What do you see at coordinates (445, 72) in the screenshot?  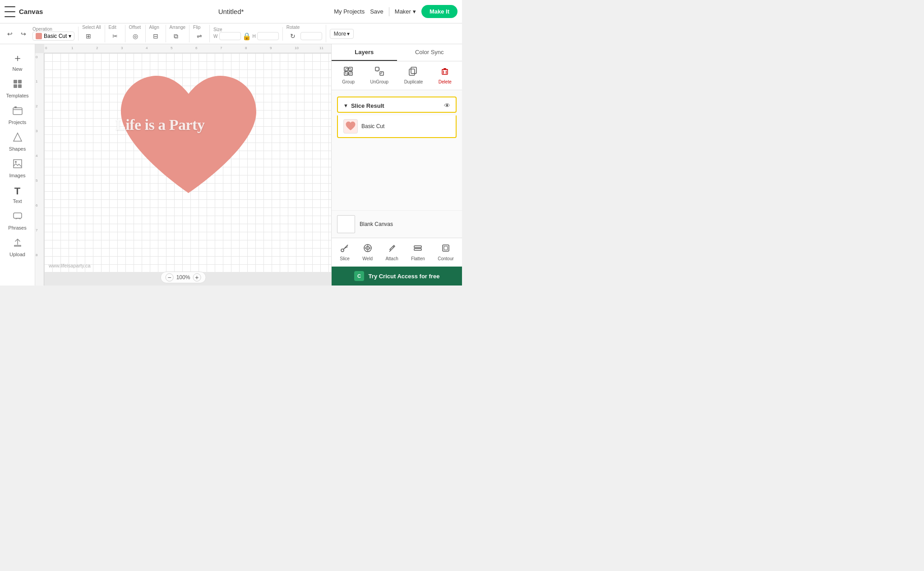 I see `delete-icon` at bounding box center [445, 72].